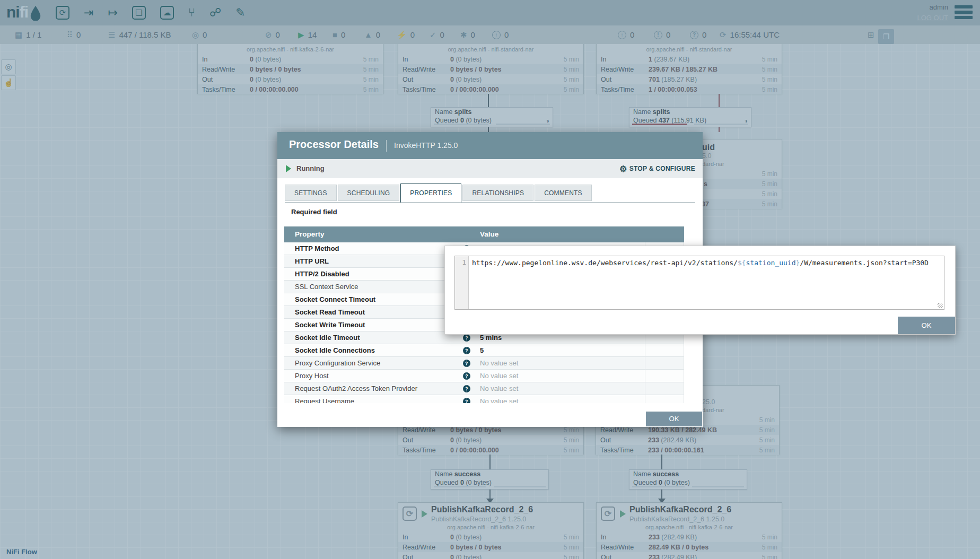 Image resolution: width=980 pixels, height=559 pixels. What do you see at coordinates (489, 234) in the screenshot?
I see `column-value: Value` at bounding box center [489, 234].